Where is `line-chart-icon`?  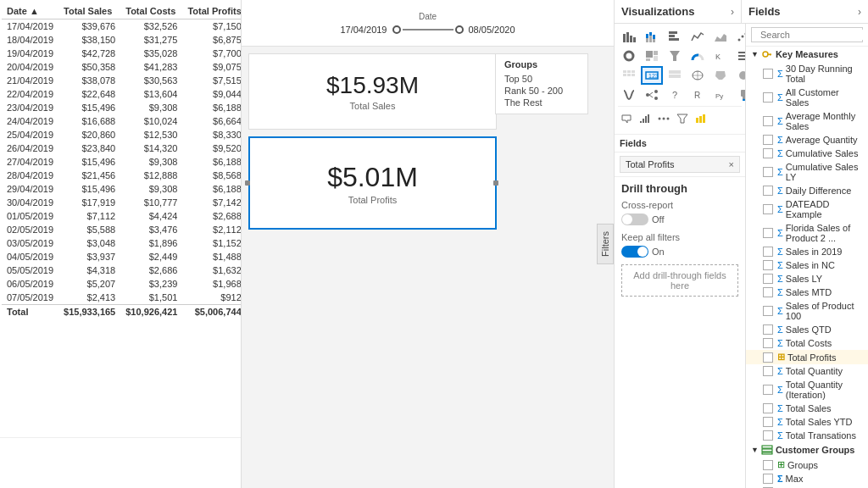
line-chart-icon is located at coordinates (698, 36).